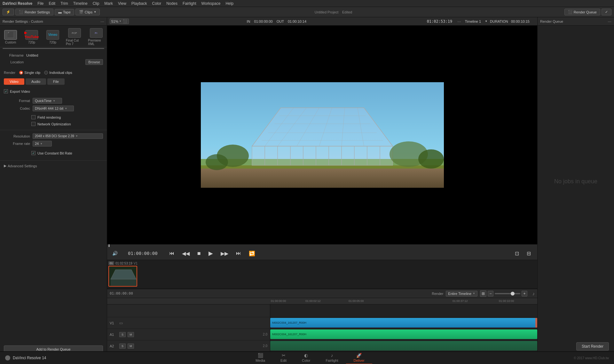 Image resolution: width=614 pixels, height=364 pixels. I want to click on render-settings-header: Render Settings - Custom ···, so click(53, 21).